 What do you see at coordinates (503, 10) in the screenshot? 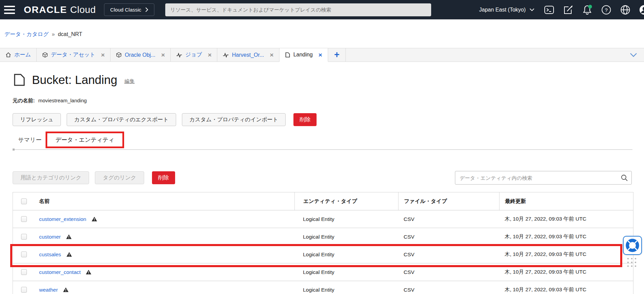
I see `region-label: Japan East (Tokyo)` at bounding box center [503, 10].